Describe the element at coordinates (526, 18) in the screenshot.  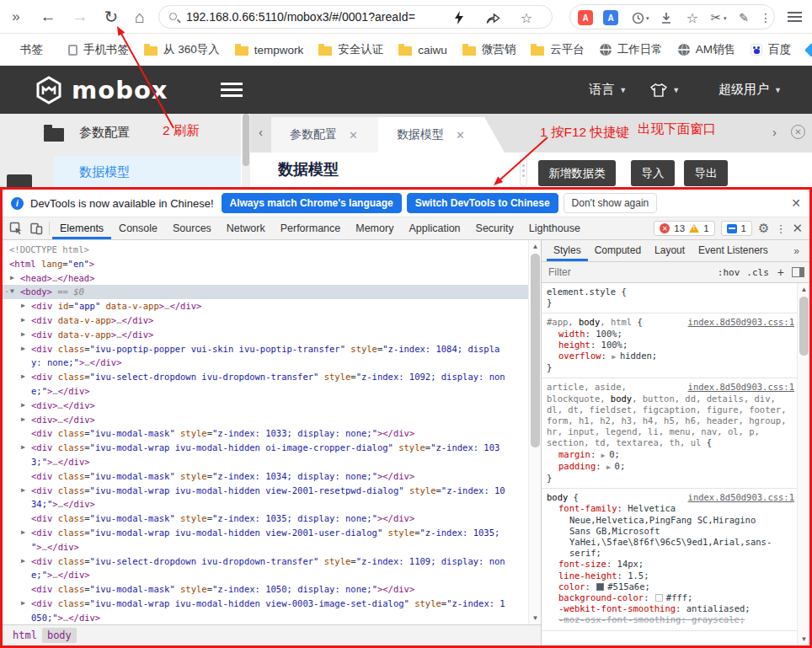
I see `bookmark-star-icon: ☆` at that location.